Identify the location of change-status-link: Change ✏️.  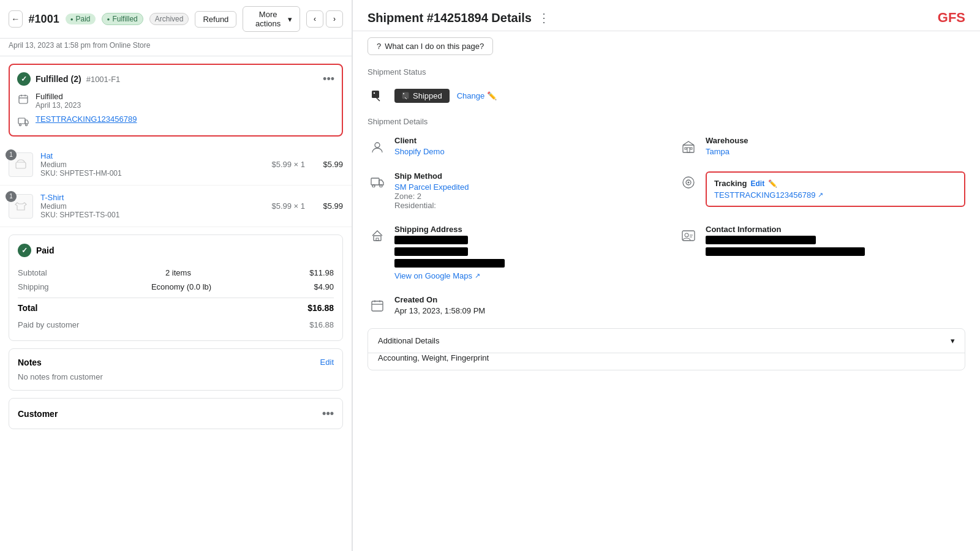
(477, 96).